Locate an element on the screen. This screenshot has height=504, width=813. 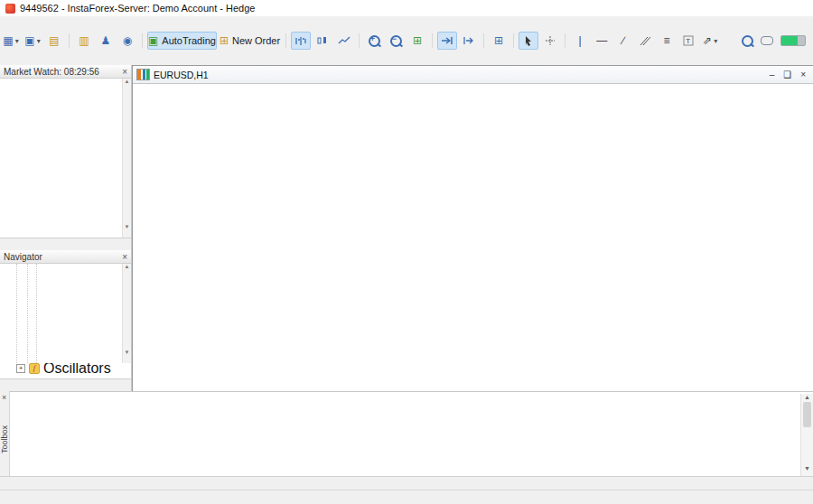
navigator-scrollbar: ▲▼ is located at coordinates (126, 313).